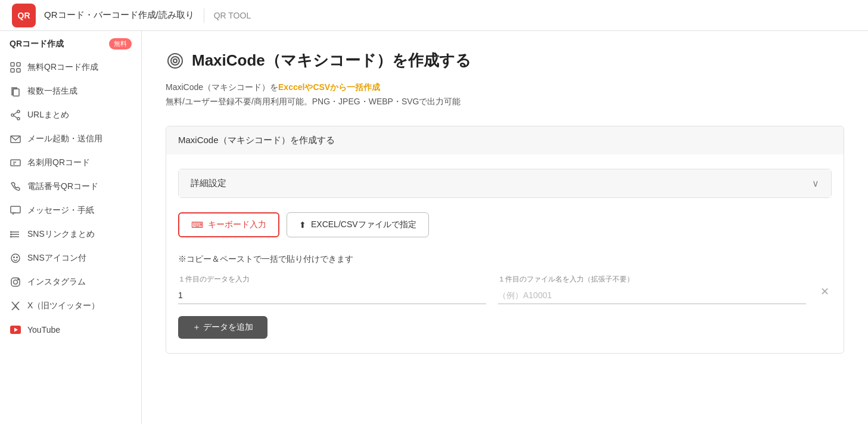 The height and width of the screenshot is (424, 868). I want to click on input-method-buttons: ⌨ キーボード入力 ⬆ EXCEL/CSVファイルで指定, so click(505, 225).